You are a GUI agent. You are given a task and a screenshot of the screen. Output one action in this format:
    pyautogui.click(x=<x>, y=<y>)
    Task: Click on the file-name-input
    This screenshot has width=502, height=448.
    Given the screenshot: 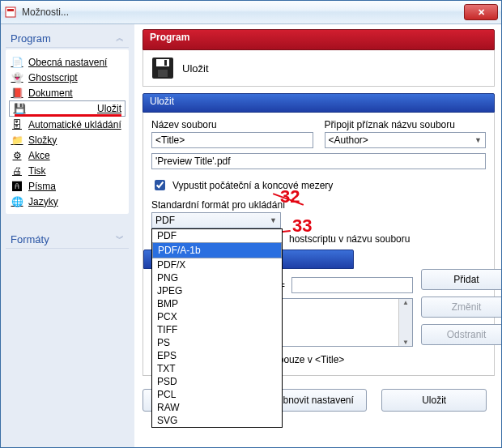 What is the action you would take?
    pyautogui.click(x=232, y=140)
    